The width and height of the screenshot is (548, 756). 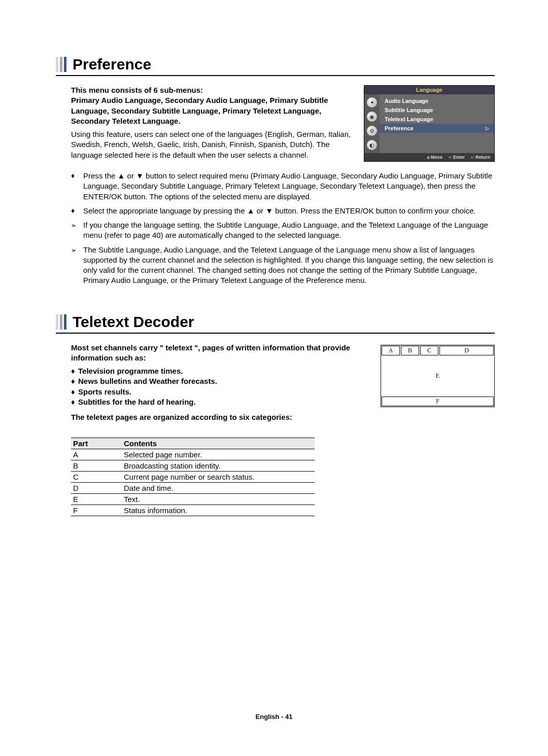 I want to click on section-title: Teletext Decoder, so click(x=133, y=322).